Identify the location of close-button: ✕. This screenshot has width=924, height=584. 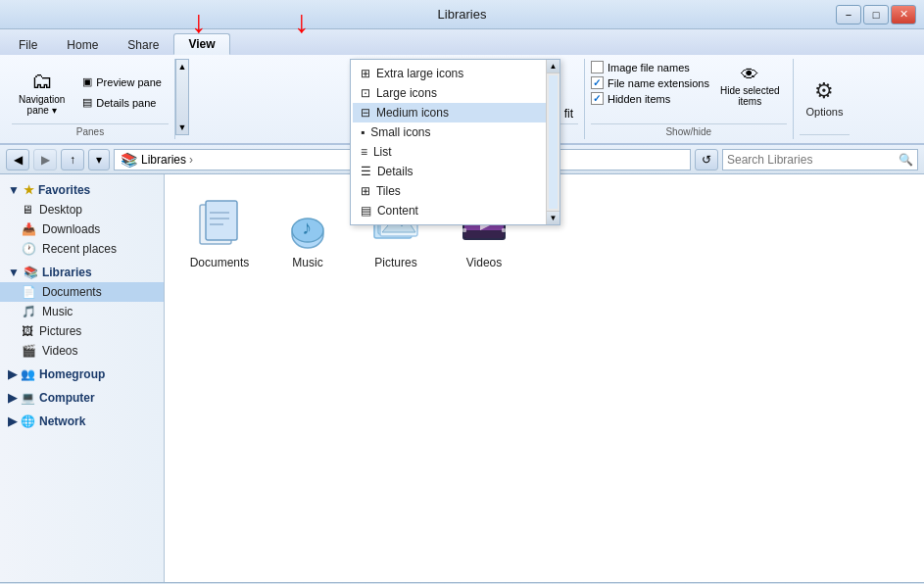
(903, 15).